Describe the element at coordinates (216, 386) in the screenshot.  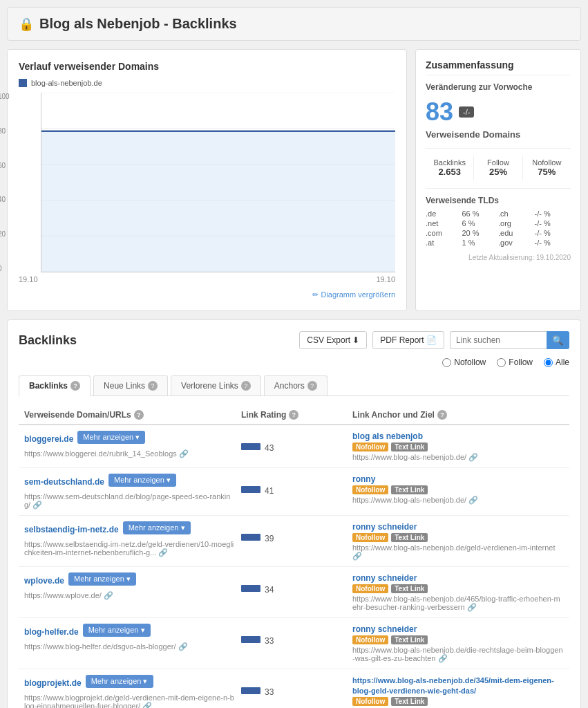
I see `tab-verlorene-links: Verlorene Links ?` at that location.